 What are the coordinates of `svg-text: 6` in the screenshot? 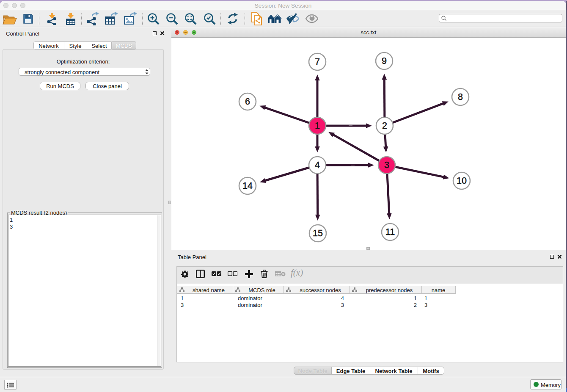 It's located at (248, 102).